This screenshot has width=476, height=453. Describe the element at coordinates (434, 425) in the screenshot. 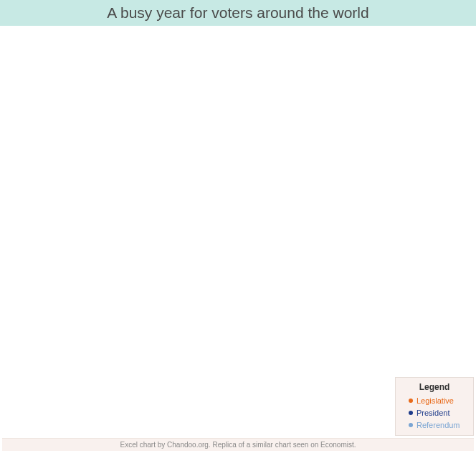

I see `legend-item-referendum: Referendum` at that location.